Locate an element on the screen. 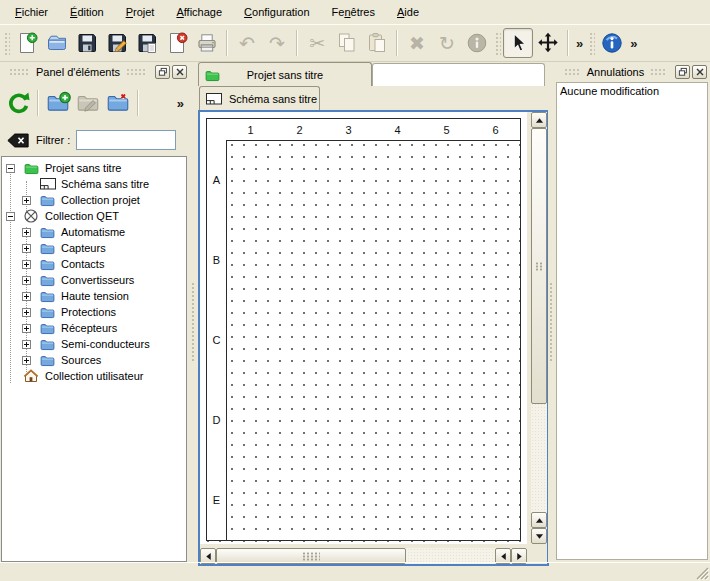  undo-button: ↶ is located at coordinates (247, 43).